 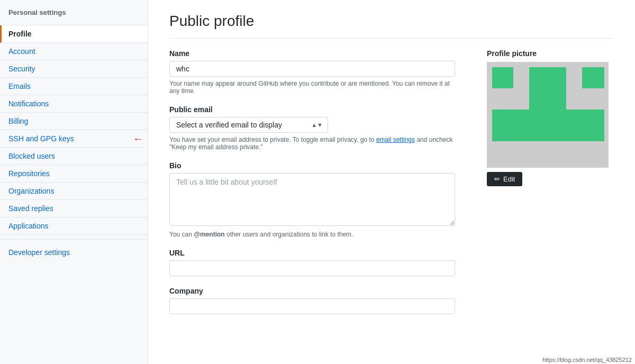 What do you see at coordinates (74, 34) in the screenshot?
I see `sidebar-item-profile: Profile` at bounding box center [74, 34].